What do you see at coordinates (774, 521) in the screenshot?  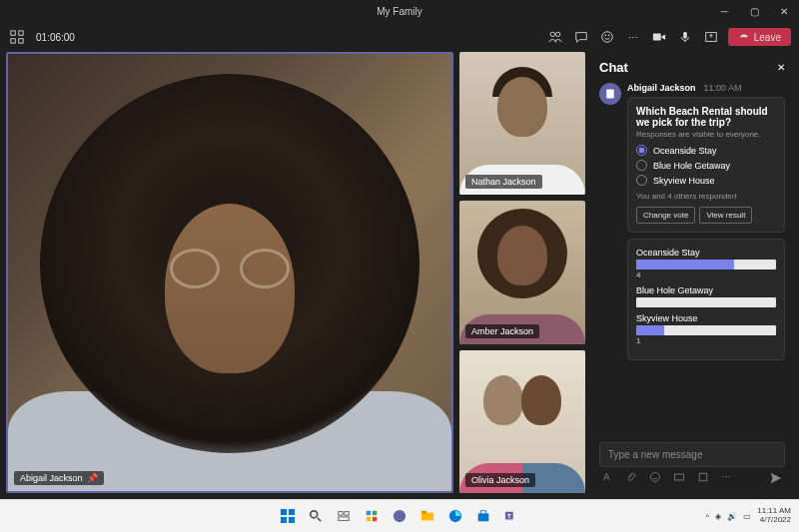 I see `tray-date: 4/7/2022` at bounding box center [774, 521].